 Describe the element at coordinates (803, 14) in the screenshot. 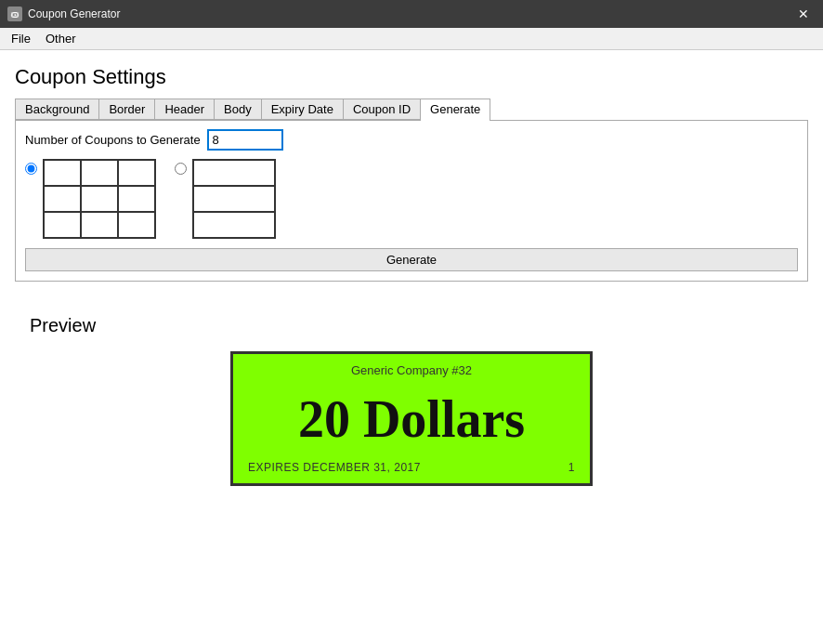

I see `close-button: ✕` at that location.